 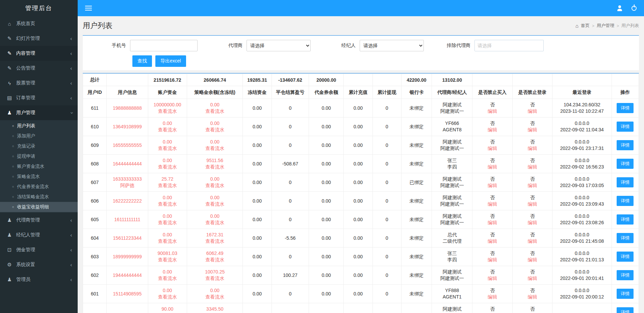 I want to click on strategy-balance-link: 10070.25, so click(x=215, y=272).